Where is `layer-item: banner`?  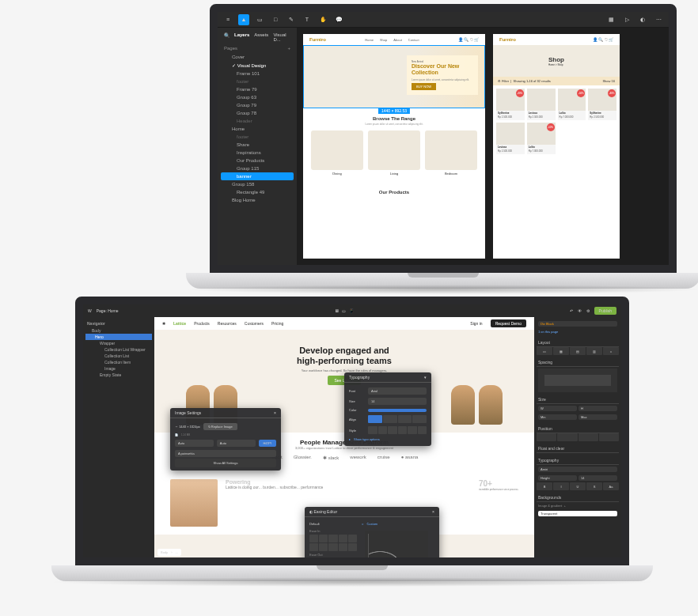 layer-item: banner is located at coordinates (257, 176).